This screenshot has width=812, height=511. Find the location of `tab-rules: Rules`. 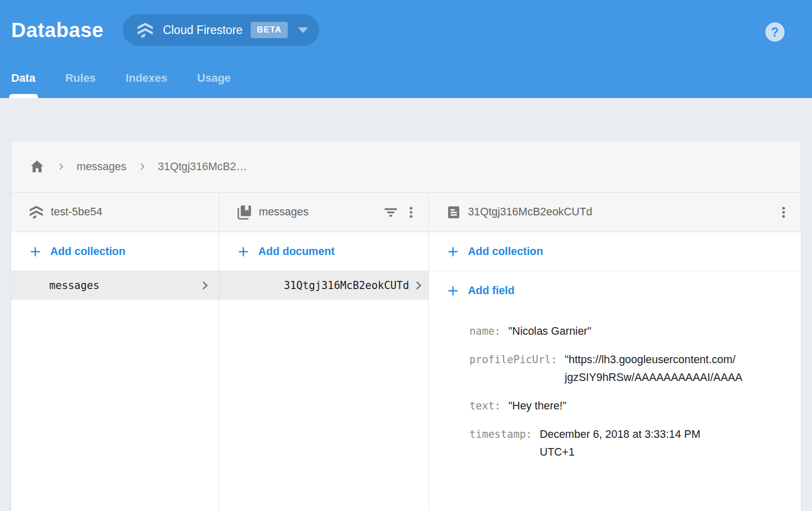

tab-rules: Rules is located at coordinates (81, 85).